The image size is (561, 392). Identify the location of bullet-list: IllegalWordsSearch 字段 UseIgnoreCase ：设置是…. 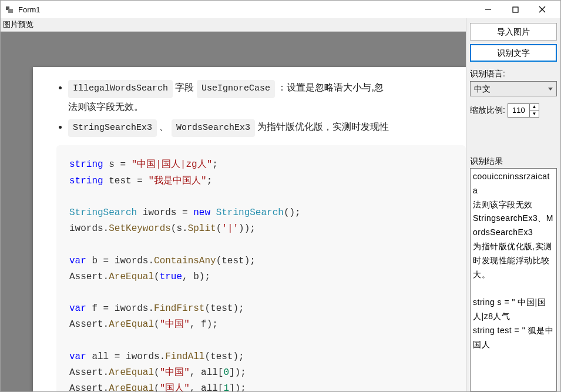
(261, 108).